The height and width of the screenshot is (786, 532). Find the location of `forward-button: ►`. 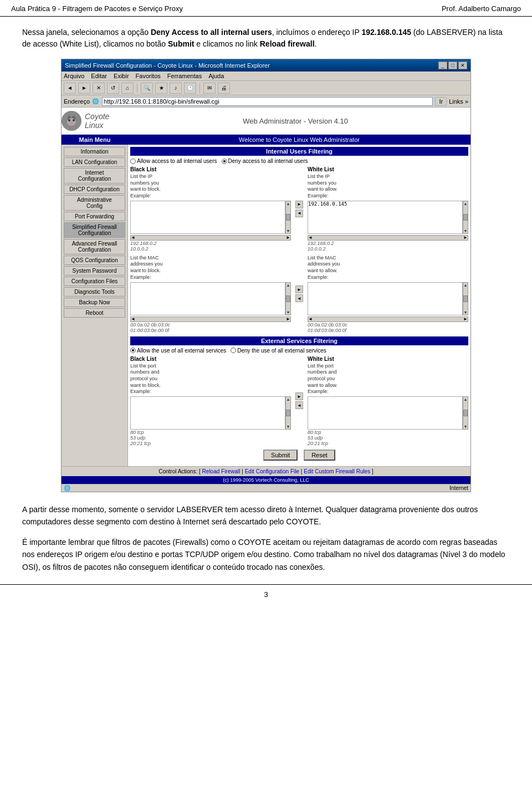

forward-button: ► is located at coordinates (84, 88).